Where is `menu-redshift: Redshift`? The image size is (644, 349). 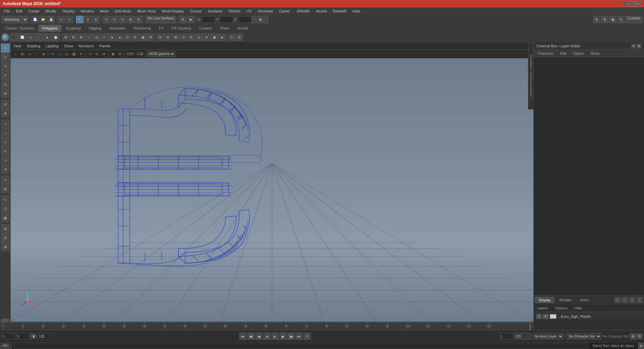 menu-redshift: Redshift is located at coordinates (340, 11).